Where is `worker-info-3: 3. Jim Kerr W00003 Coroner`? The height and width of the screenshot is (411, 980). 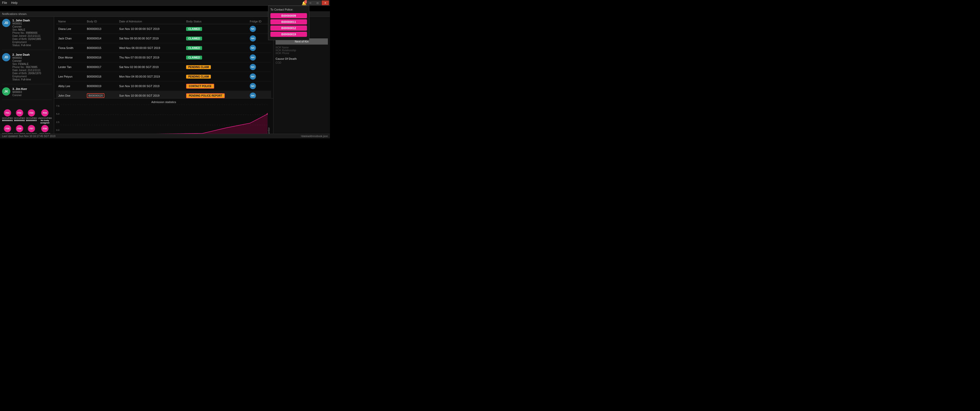 worker-info-3: 3. Jim Kerr W00003 Coroner is located at coordinates (20, 92).